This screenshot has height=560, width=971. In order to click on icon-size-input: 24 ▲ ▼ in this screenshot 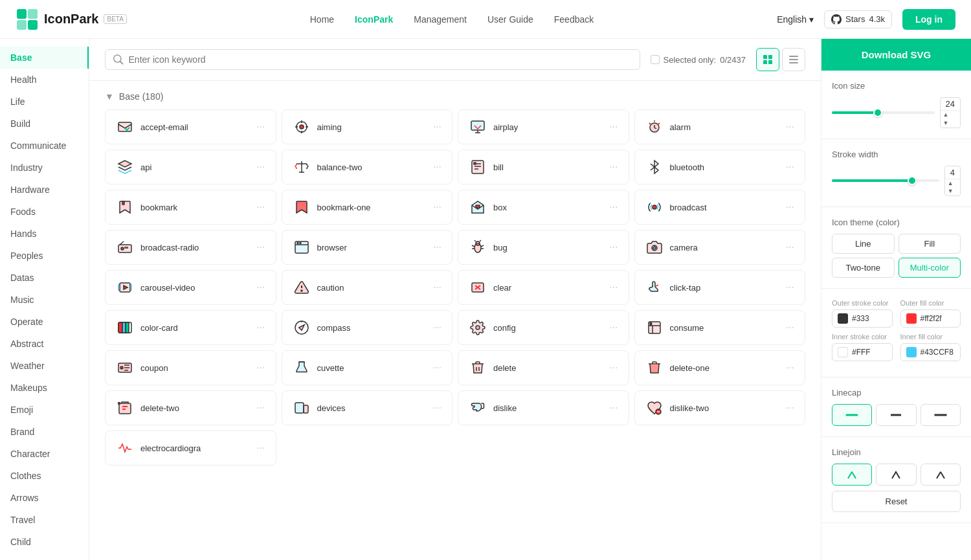, I will do `click(950, 113)`.